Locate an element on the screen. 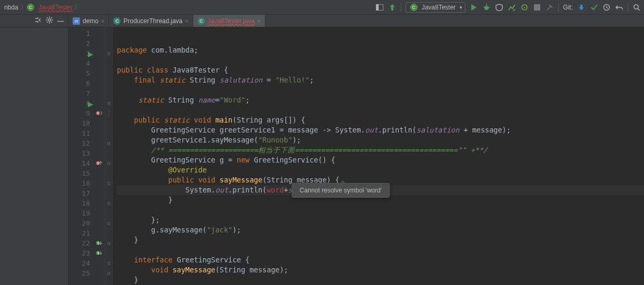  layout-icon is located at coordinates (380, 7).